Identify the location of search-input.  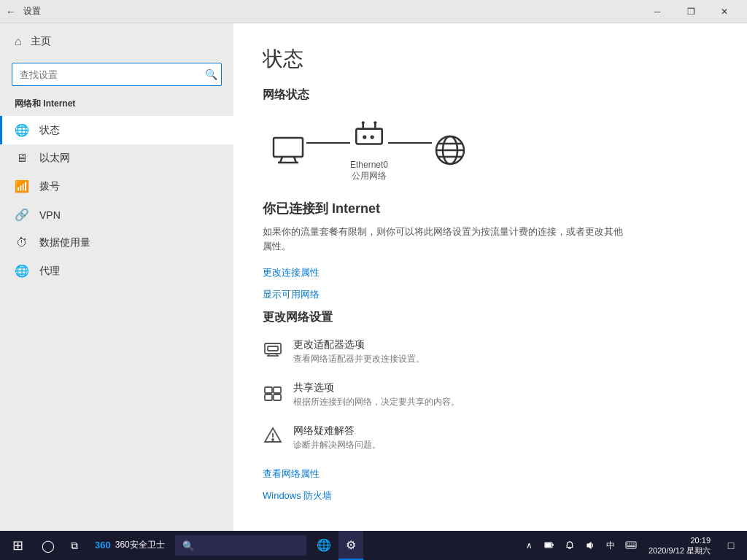
(117, 74).